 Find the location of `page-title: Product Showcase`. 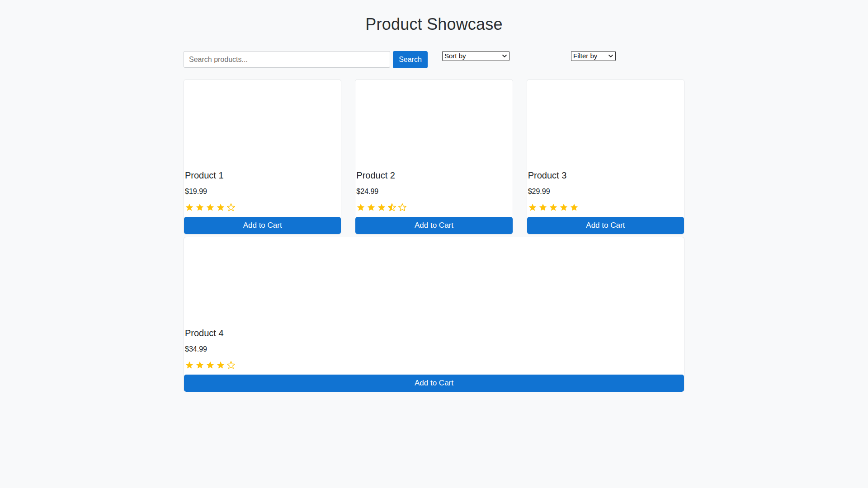

page-title: Product Showcase is located at coordinates (434, 24).